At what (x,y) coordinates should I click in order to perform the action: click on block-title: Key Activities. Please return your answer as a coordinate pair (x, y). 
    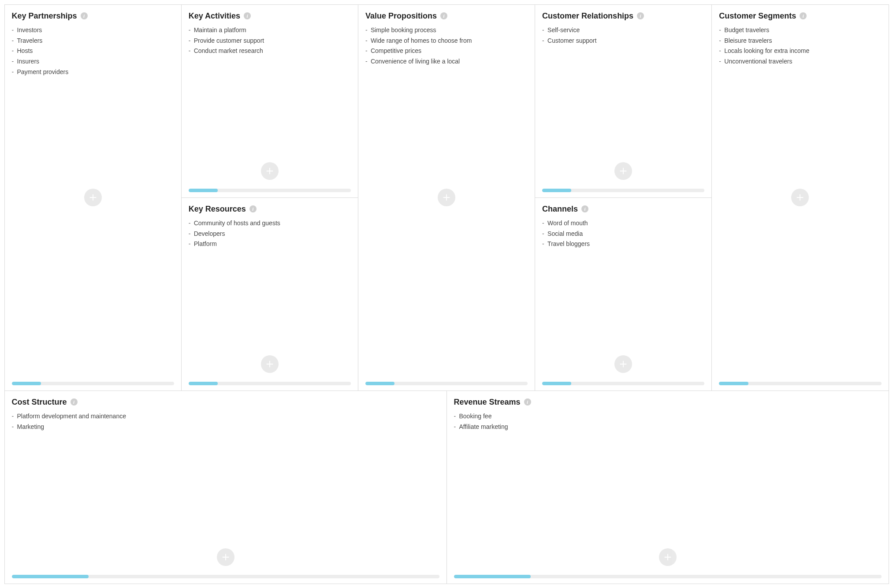
    Looking at the image, I should click on (214, 16).